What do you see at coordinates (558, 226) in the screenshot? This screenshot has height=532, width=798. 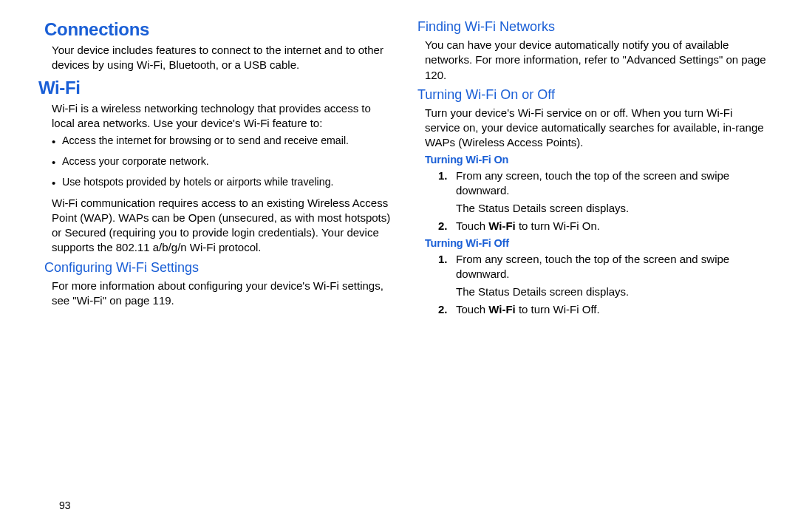 I see `text-fragment: to turn Wi-Fi On.` at bounding box center [558, 226].